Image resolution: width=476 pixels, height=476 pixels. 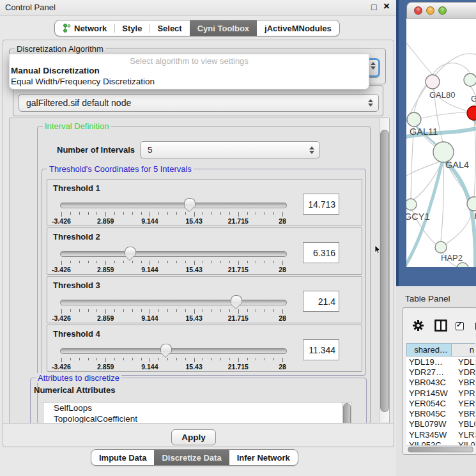 What do you see at coordinates (238, 318) in the screenshot?
I see `scale-label: 21.715` at bounding box center [238, 318].